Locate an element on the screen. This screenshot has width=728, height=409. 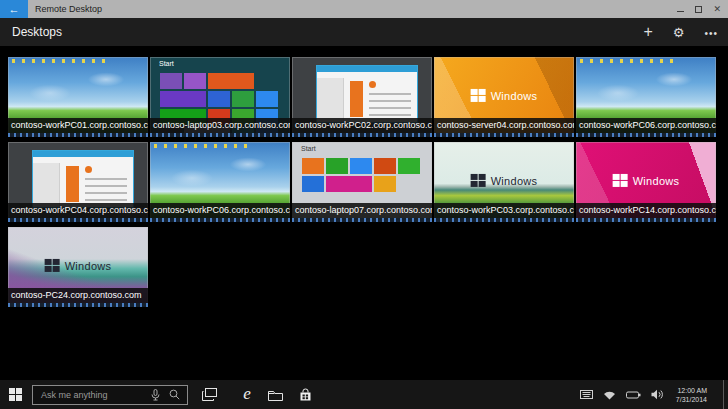
desktop-thumbnail: contoso-workPC02.corp.contoso.com is located at coordinates (362, 97).